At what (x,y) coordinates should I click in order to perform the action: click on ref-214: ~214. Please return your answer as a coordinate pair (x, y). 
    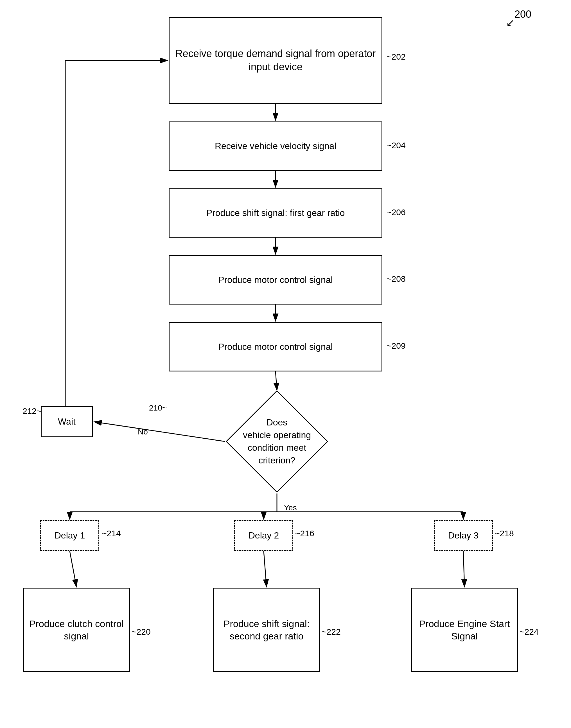
    Looking at the image, I should click on (111, 533).